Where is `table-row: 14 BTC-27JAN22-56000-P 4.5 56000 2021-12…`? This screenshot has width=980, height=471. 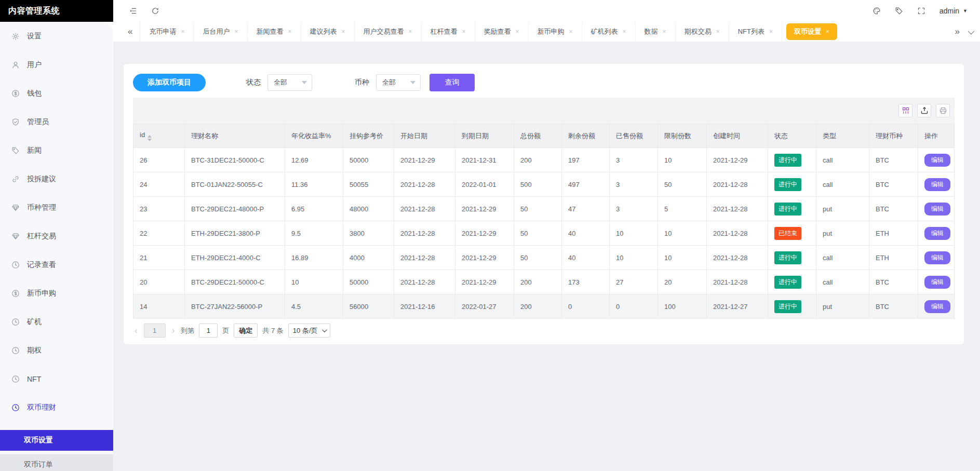
table-row: 14 BTC-27JAN22-56000-P 4.5 56000 2021-12… is located at coordinates (544, 306).